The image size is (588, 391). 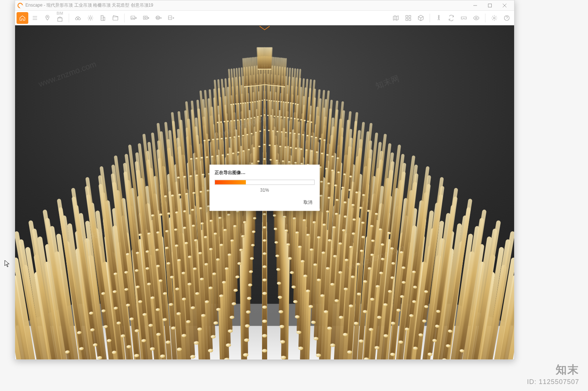 What do you see at coordinates (265, 29) in the screenshot?
I see `panel-pull-tab-icon` at bounding box center [265, 29].